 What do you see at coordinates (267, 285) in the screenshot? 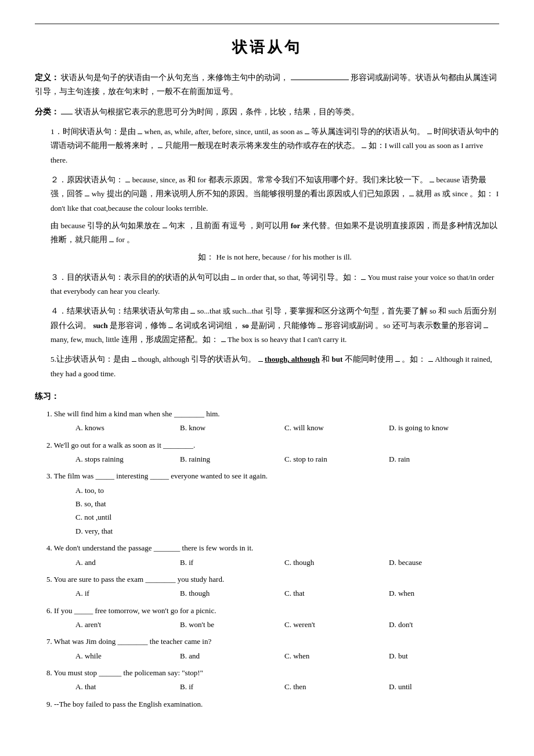
I see `item3-section: ３．目的状语从句：表示目的的状语的从句可以由 in order that, so…` at bounding box center [267, 285].